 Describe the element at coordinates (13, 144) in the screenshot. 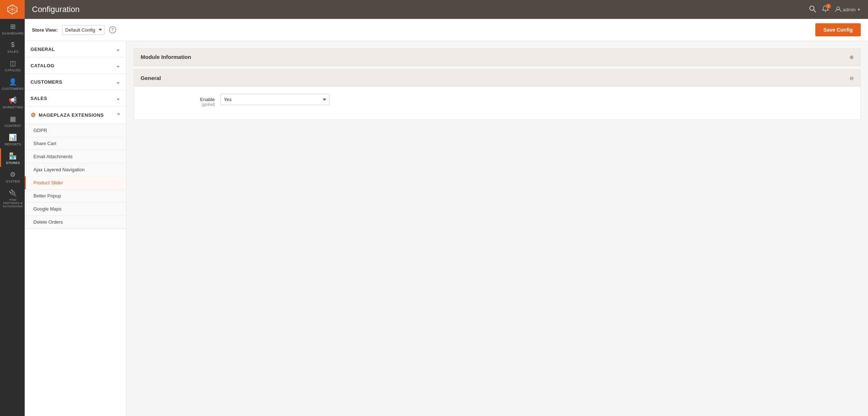

I see `sidebar-item-label: REPORTS` at that location.